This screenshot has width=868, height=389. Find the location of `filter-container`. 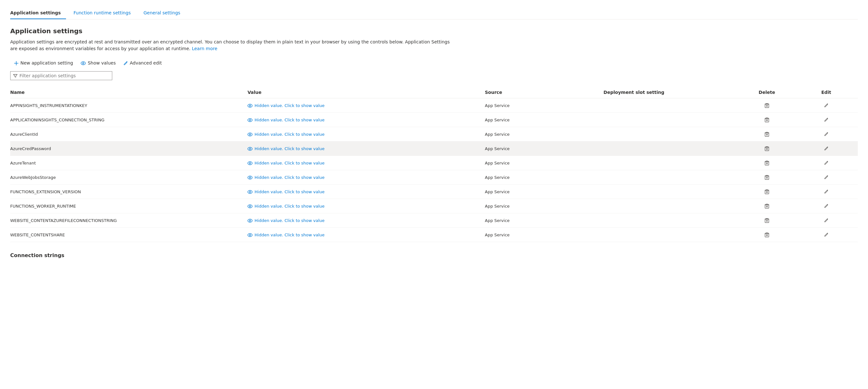

filter-container is located at coordinates (434, 76).